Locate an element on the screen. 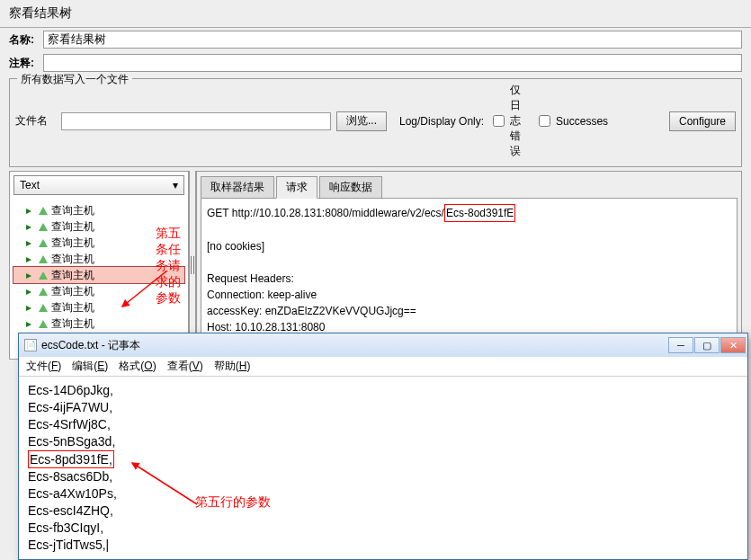  browse-button: 浏览... is located at coordinates (362, 121).